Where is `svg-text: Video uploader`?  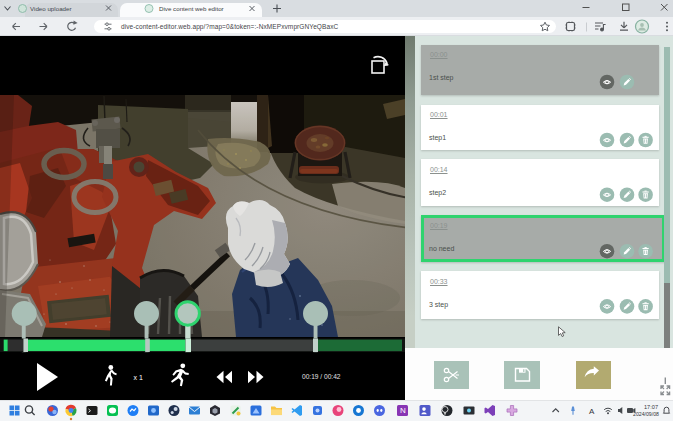
svg-text: Video uploader is located at coordinates (51, 8).